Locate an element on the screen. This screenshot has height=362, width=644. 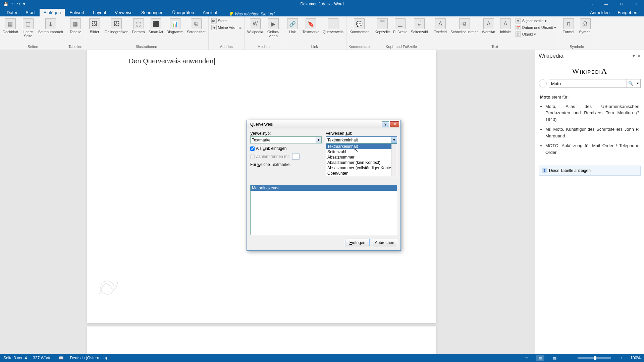
initiale-button: AInitiale is located at coordinates (505, 26).